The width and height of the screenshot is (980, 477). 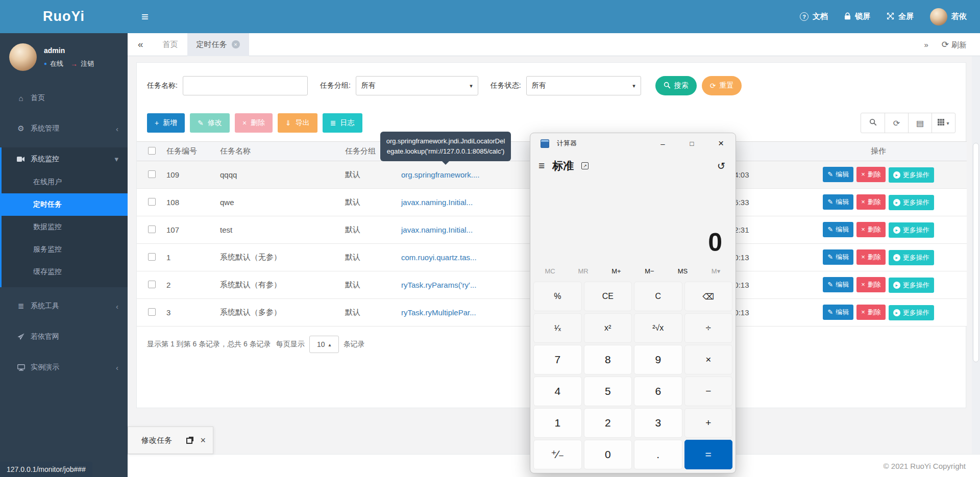 What do you see at coordinates (708, 360) in the screenshot?
I see `multiply-key: ×` at bounding box center [708, 360].